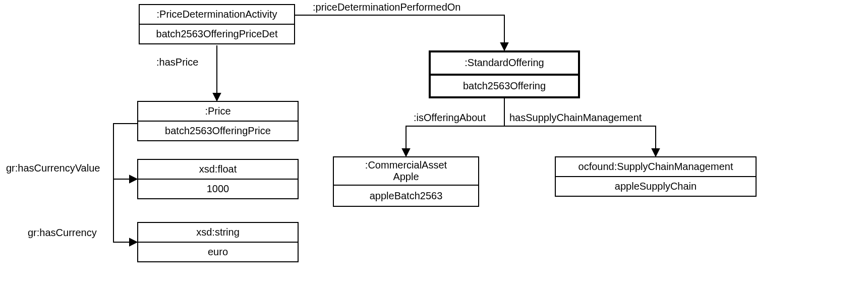 This screenshot has height=283, width=868. Describe the element at coordinates (218, 242) in the screenshot. I see `node-currency: xsd:string euro` at that location.